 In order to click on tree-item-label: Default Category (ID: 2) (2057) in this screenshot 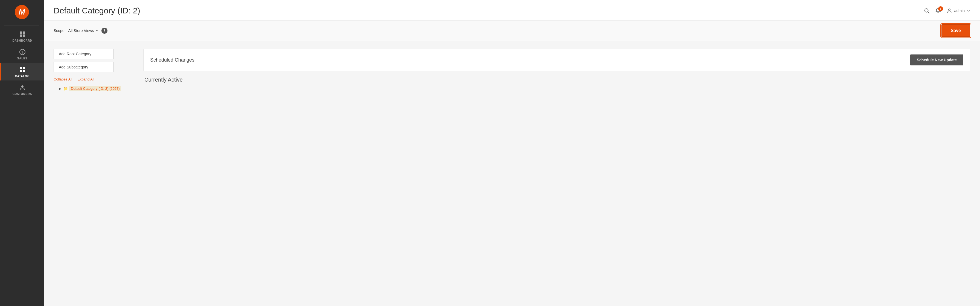, I will do `click(95, 89)`.